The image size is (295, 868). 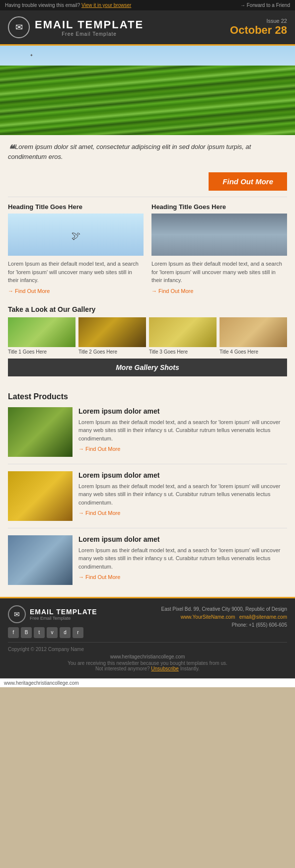 What do you see at coordinates (42, 336) in the screenshot?
I see `gallery-item-1: Title 1 Goes Here` at bounding box center [42, 336].